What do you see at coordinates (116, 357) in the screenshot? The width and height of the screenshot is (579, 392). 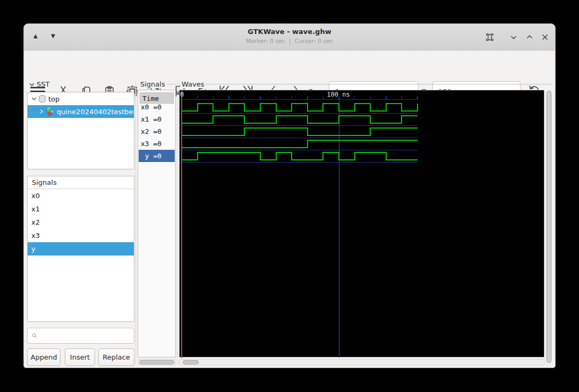 I see `replace-button: Replace` at bounding box center [116, 357].